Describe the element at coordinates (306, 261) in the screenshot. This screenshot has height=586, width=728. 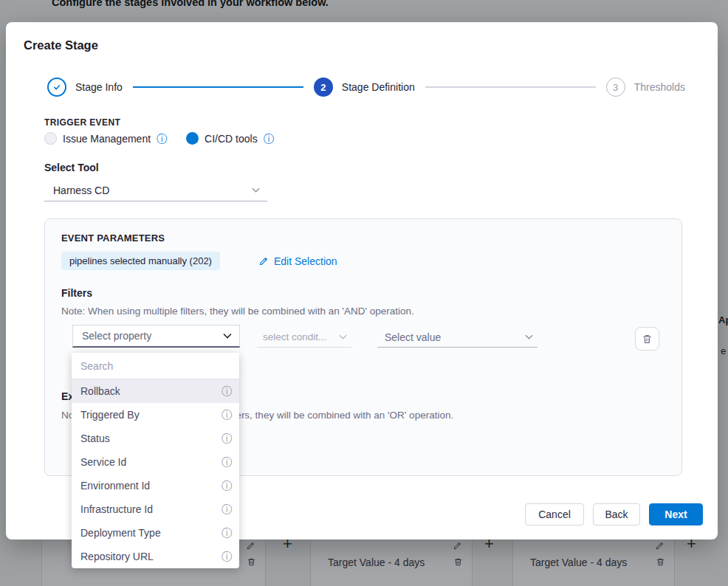
I see `edit-selection-label: Edit Selection` at that location.